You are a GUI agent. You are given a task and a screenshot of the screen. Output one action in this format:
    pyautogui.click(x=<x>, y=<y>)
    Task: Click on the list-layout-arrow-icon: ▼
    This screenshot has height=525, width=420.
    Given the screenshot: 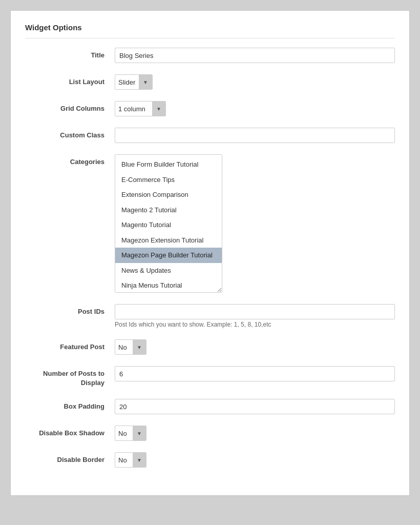 What is the action you would take?
    pyautogui.click(x=145, y=82)
    